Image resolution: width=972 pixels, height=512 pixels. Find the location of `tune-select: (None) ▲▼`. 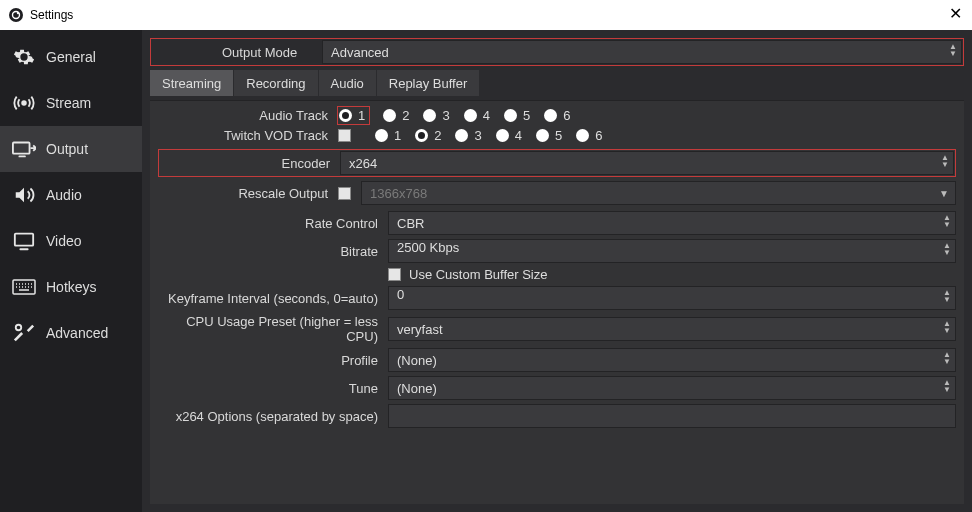

tune-select: (None) ▲▼ is located at coordinates (672, 388).